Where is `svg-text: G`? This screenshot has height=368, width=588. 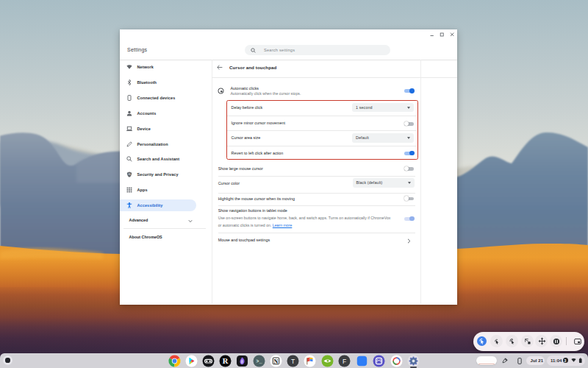 svg-text: G is located at coordinates (129, 175).